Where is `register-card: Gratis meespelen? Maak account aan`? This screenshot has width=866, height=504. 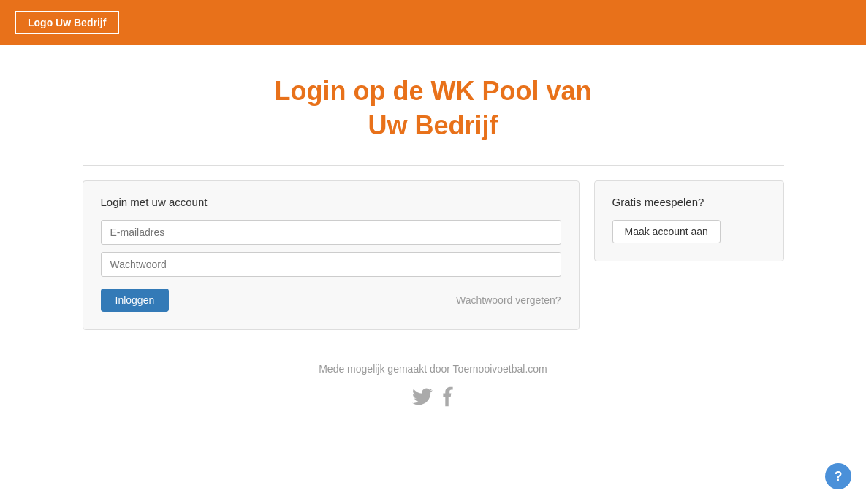 register-card: Gratis meespelen? Maak account aan is located at coordinates (689, 221).